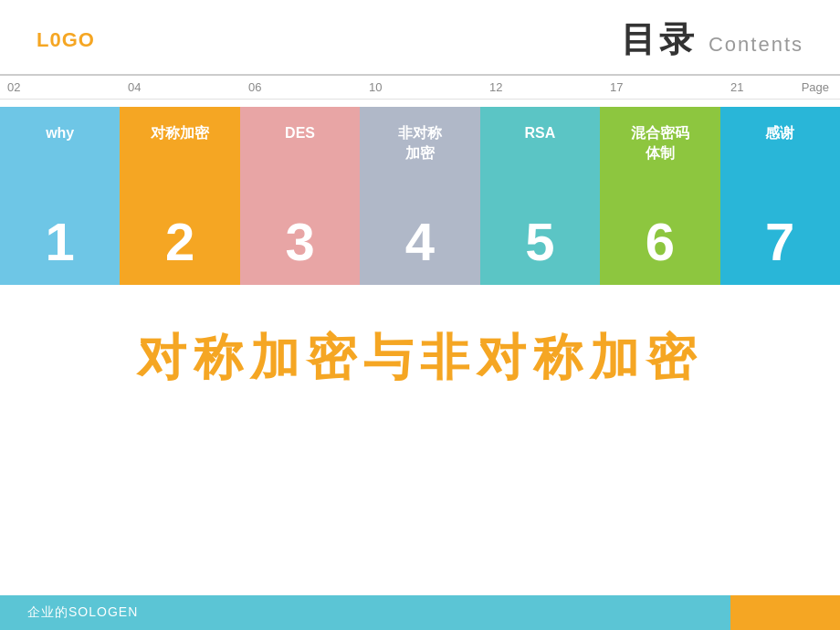  I want to click on footer-right, so click(785, 613).